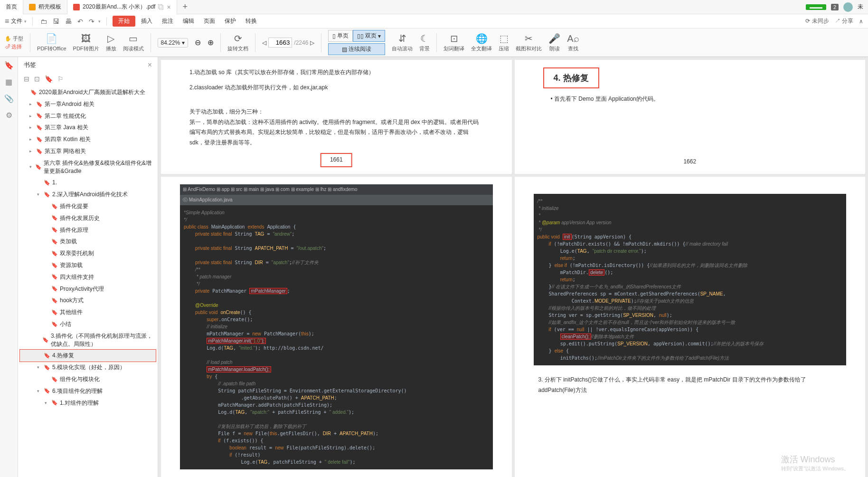 The width and height of the screenshot is (868, 477). Describe the element at coordinates (369, 36) in the screenshot. I see `double-page-button: ▯▯ 双页 ▾` at that location.